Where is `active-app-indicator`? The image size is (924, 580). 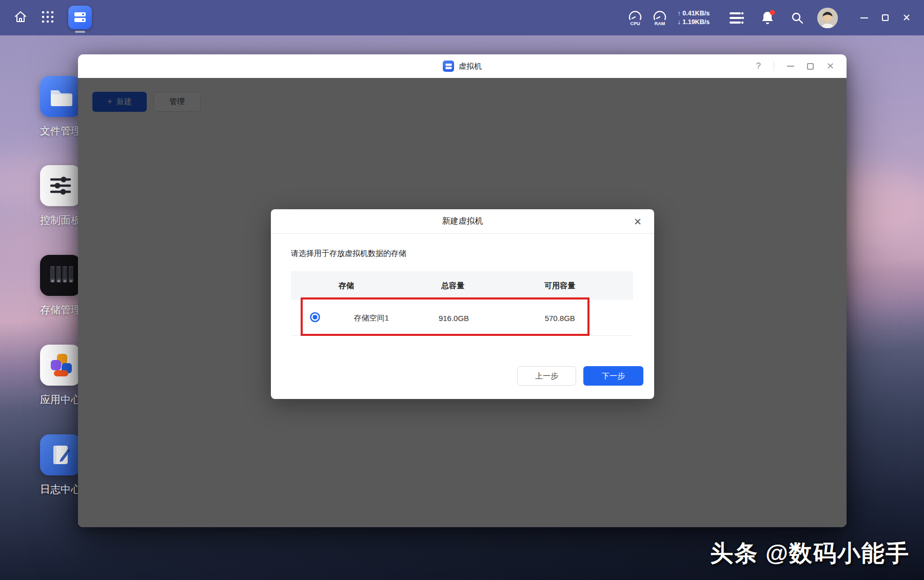
active-app-indicator is located at coordinates (80, 32).